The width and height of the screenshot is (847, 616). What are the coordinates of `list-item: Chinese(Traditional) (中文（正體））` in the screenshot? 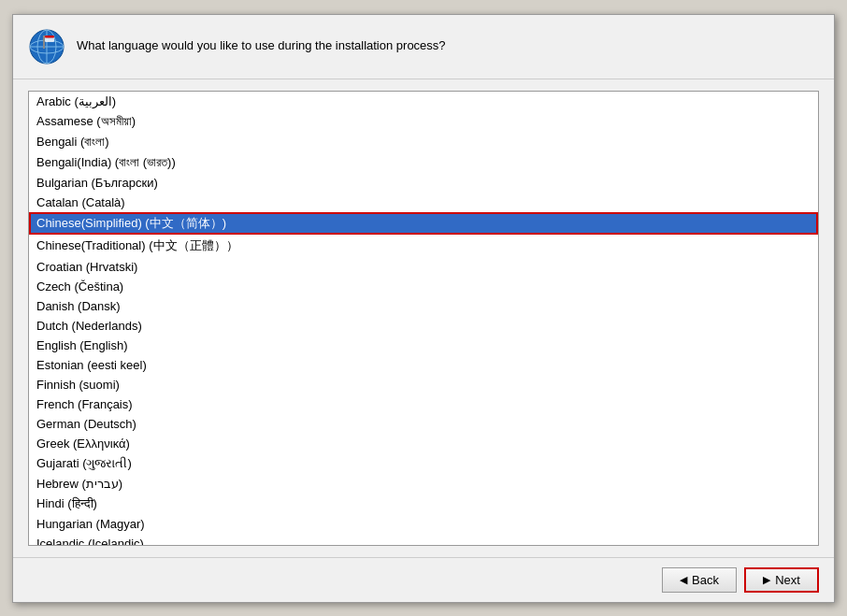 It's located at (424, 246).